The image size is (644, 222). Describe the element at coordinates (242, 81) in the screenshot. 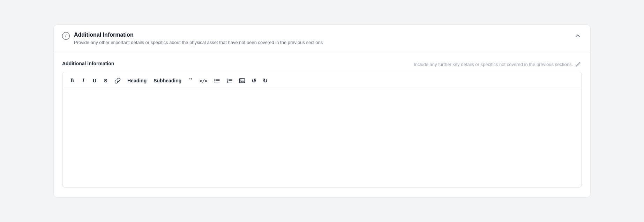

I see `image-button` at that location.